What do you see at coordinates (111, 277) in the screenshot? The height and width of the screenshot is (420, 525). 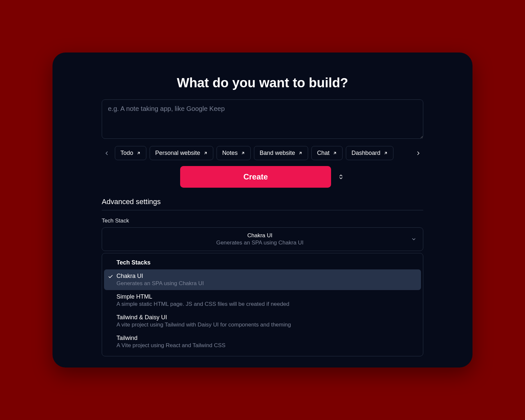 I see `check-icon` at bounding box center [111, 277].